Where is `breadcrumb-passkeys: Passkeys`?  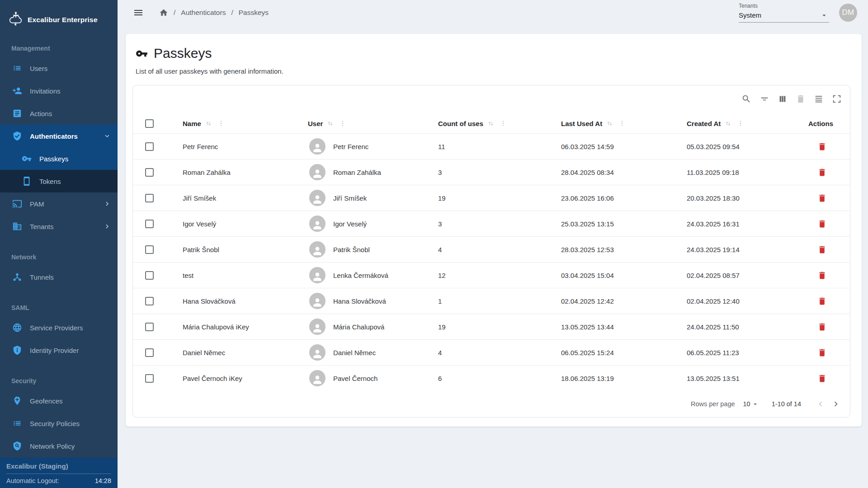 breadcrumb-passkeys: Passkeys is located at coordinates (254, 13).